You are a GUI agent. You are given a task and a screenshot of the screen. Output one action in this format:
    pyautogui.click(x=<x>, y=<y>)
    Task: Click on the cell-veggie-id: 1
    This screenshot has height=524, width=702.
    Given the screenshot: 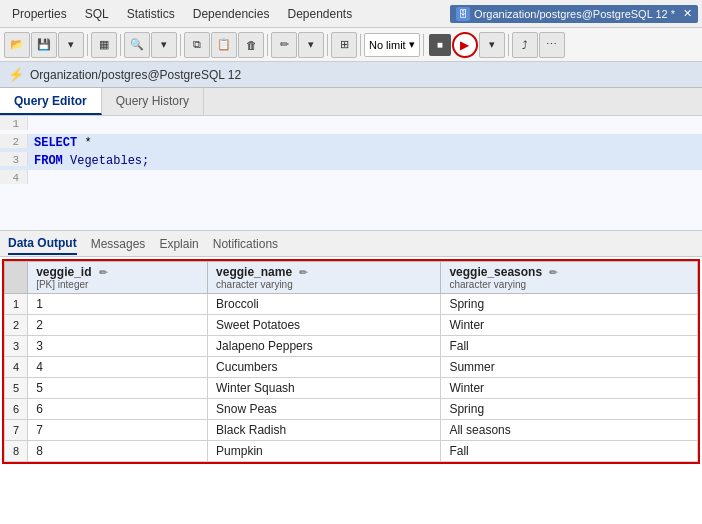 What is the action you would take?
    pyautogui.click(x=118, y=304)
    